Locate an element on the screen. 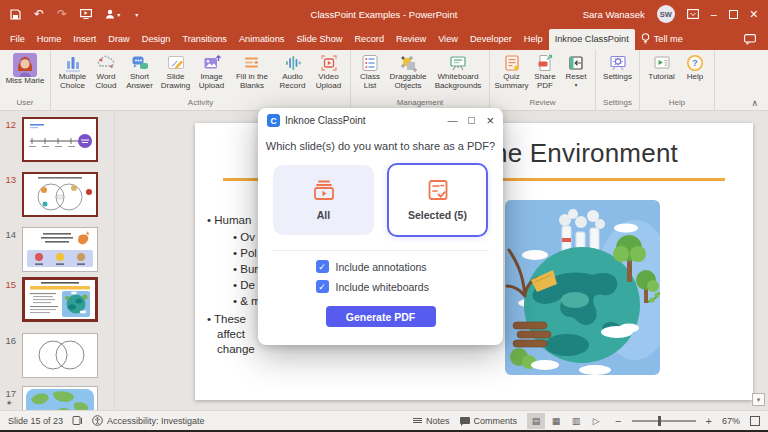 Image resolution: width=768 pixels, height=432 pixels. slide-bullet: & m is located at coordinates (247, 301).